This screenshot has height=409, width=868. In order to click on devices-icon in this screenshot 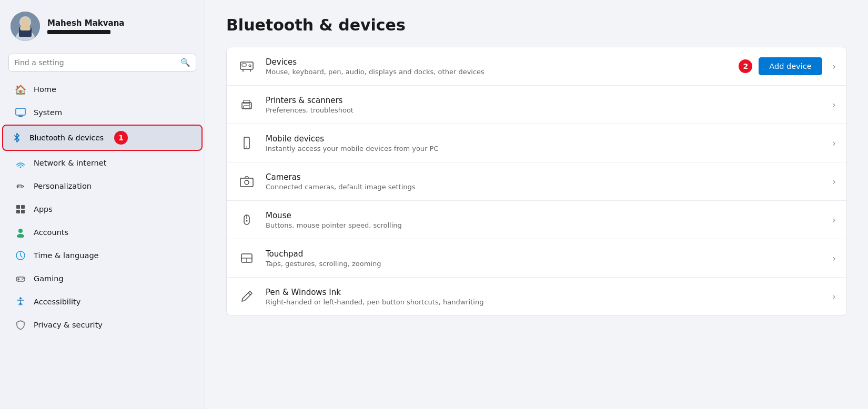, I will do `click(247, 66)`.